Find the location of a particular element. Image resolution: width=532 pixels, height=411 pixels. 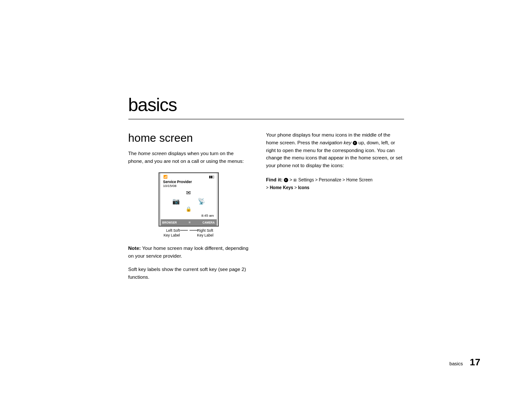

right-col-nav-italic: navigation key is located at coordinates (336, 143).